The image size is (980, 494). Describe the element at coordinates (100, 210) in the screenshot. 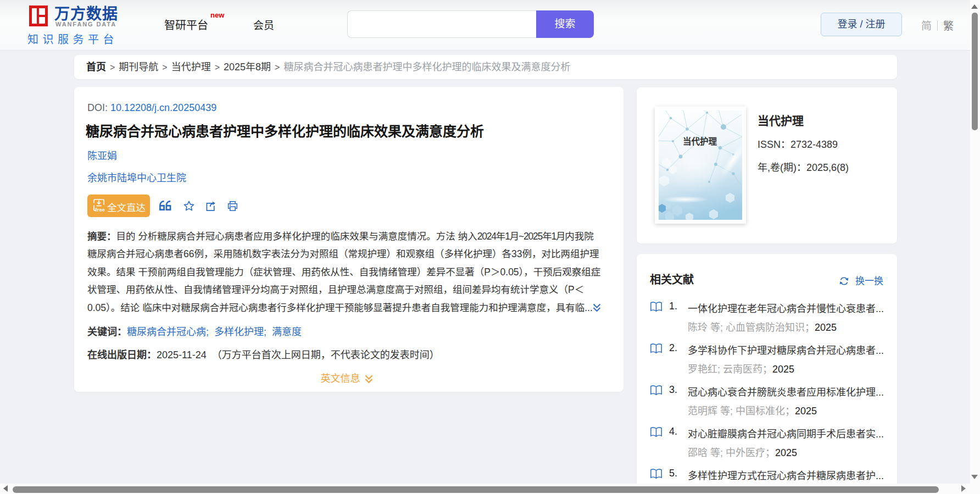

I see `svg-text: free` at that location.